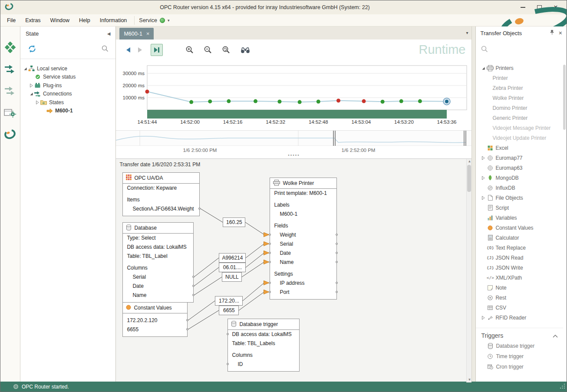  Describe the element at coordinates (157, 50) in the screenshot. I see `jump-to-latest-button` at that location.